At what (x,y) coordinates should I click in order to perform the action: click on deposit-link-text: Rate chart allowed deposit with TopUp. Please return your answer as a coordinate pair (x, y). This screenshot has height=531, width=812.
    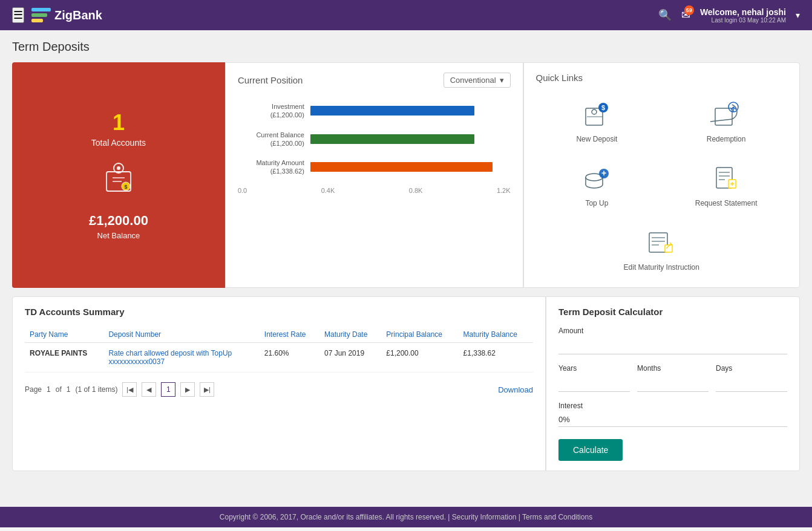
    Looking at the image, I should click on (182, 353).